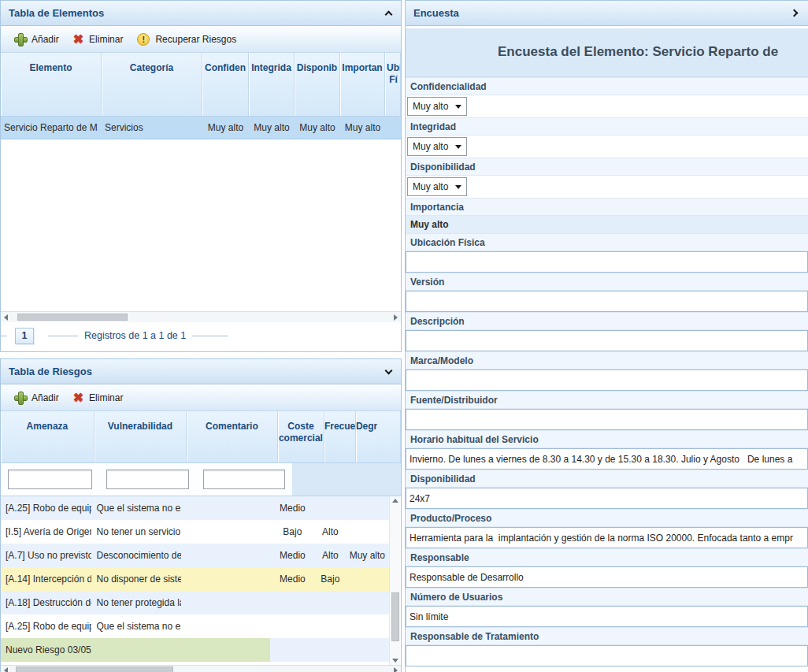  Describe the element at coordinates (187, 39) in the screenshot. I see `recover-risks-button: ! Recuperar Riesgos` at that location.